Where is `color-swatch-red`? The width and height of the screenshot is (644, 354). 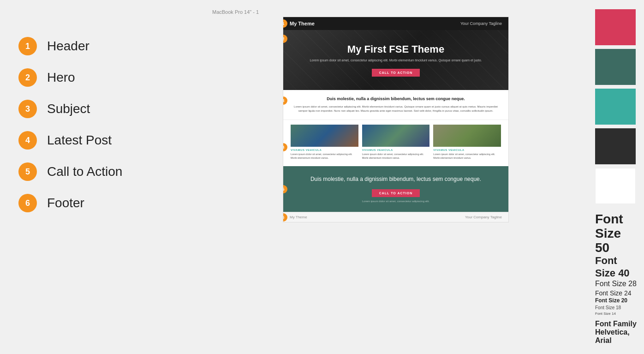 color-swatch-red is located at coordinates (615, 27).